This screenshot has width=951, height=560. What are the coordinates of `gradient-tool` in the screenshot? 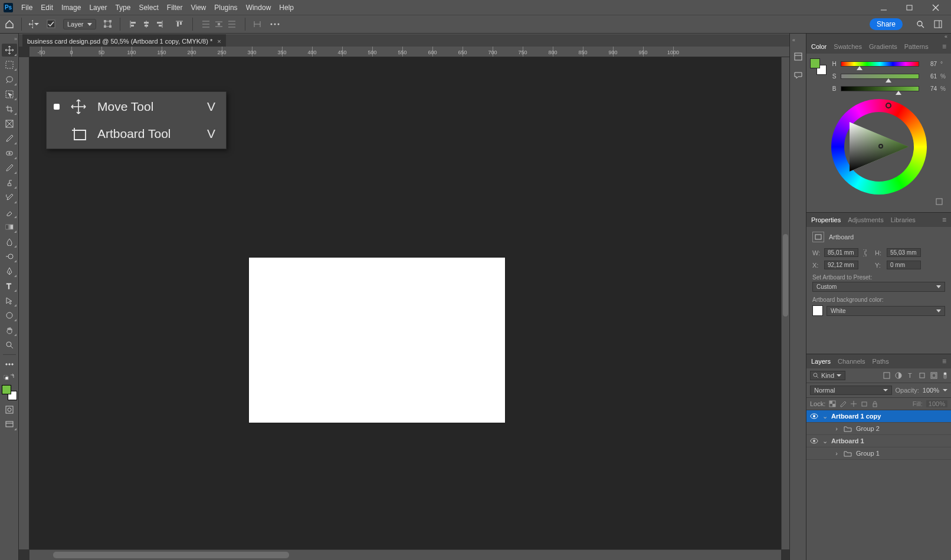 It's located at (9, 227).